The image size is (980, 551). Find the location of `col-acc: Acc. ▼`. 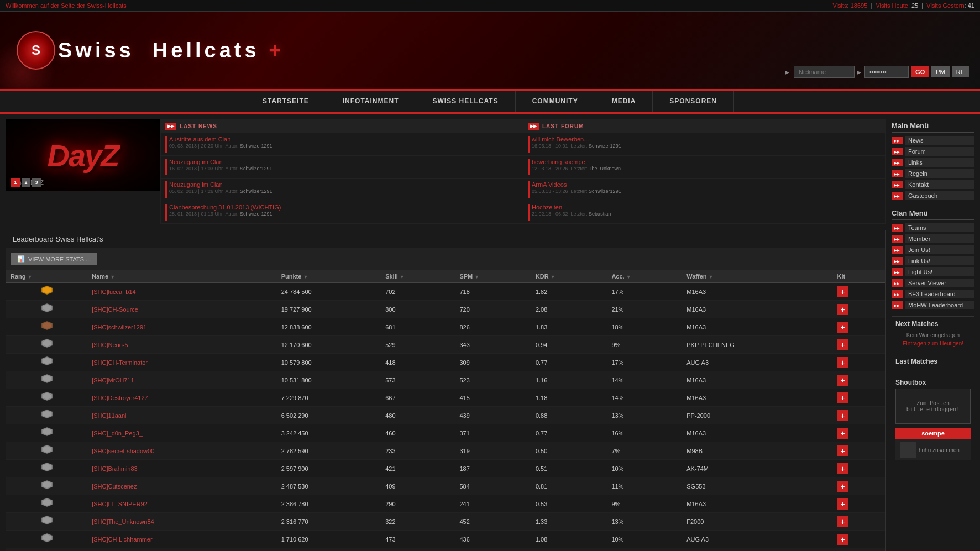

col-acc: Acc. ▼ is located at coordinates (644, 276).